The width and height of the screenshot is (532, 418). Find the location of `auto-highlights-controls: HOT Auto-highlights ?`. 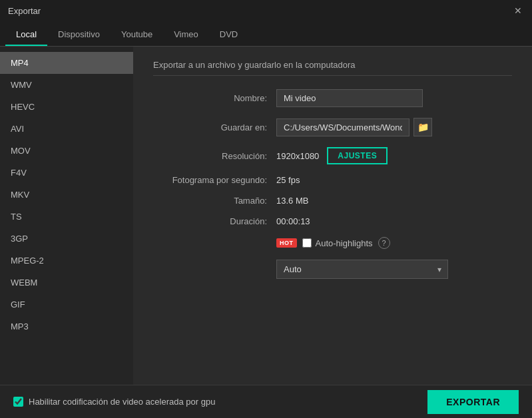

auto-highlights-controls: HOT Auto-highlights ? is located at coordinates (333, 243).